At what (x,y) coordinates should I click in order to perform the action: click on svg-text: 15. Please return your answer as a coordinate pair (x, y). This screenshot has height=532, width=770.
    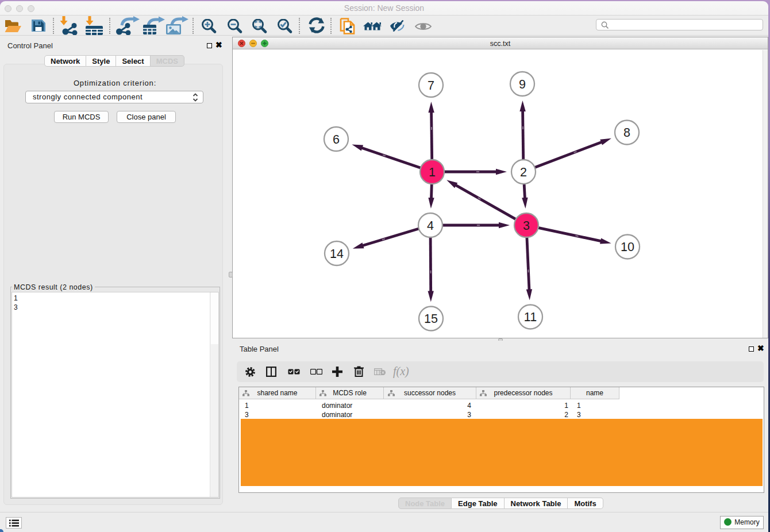
    Looking at the image, I should click on (431, 319).